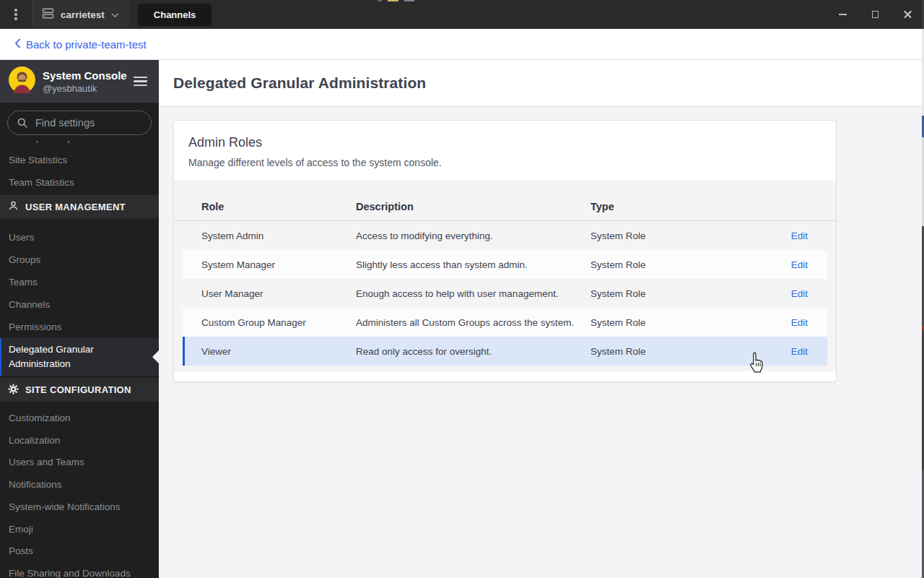 Image resolution: width=924 pixels, height=578 pixels. Describe the element at coordinates (79, 490) in the screenshot. I see `site-configuration-items: Customization Localization Users and Tea…` at that location.